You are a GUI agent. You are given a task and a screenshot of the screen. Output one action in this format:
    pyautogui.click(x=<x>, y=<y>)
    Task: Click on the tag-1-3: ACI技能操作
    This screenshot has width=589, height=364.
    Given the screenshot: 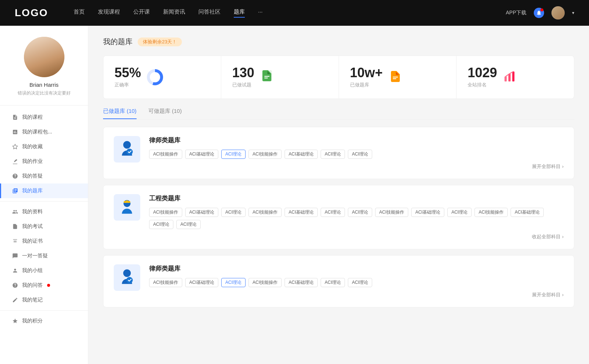 What is the action you would take?
    pyautogui.click(x=265, y=154)
    